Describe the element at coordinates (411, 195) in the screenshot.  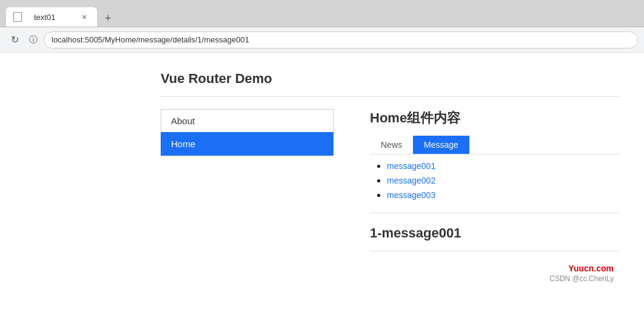
I see `message-link-003: message003` at that location.